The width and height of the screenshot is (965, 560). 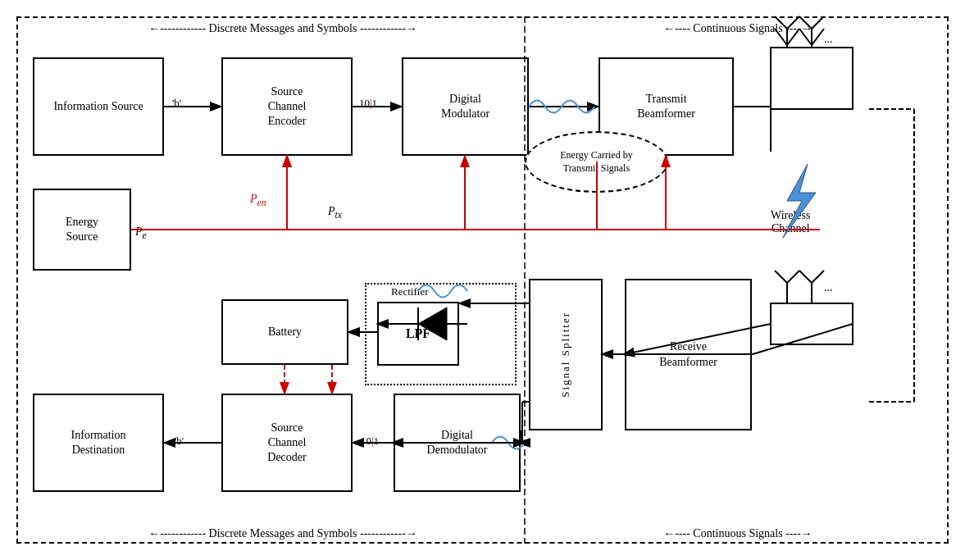 I want to click on code-top-label: 10|1, so click(x=368, y=103).